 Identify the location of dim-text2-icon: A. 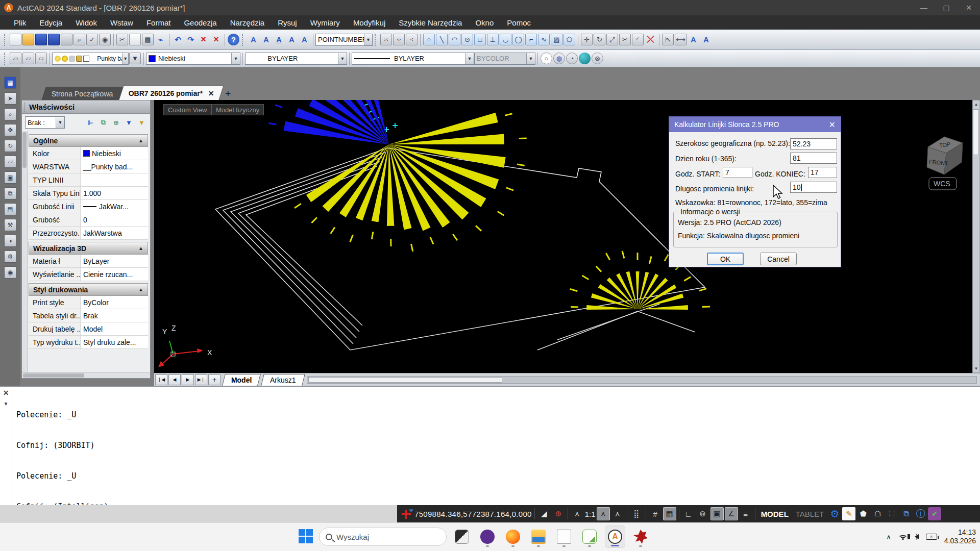
(706, 40).